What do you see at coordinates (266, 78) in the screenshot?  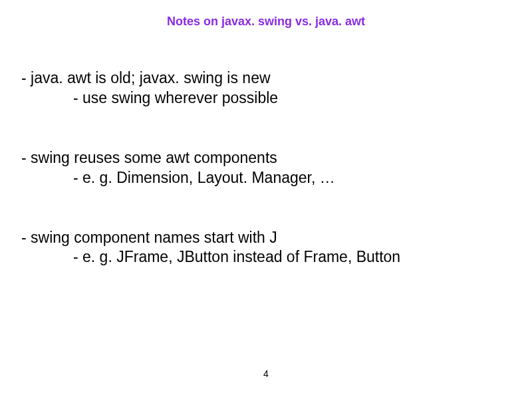 I see `bullet-main: - java. awt is old; javax. swing is new` at bounding box center [266, 78].